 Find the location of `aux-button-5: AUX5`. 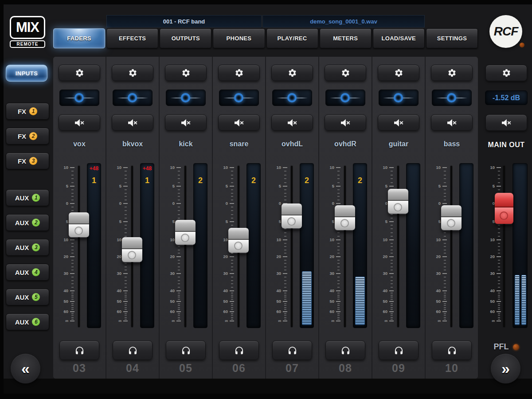

aux-button-5: AUX5 is located at coordinates (27, 297).